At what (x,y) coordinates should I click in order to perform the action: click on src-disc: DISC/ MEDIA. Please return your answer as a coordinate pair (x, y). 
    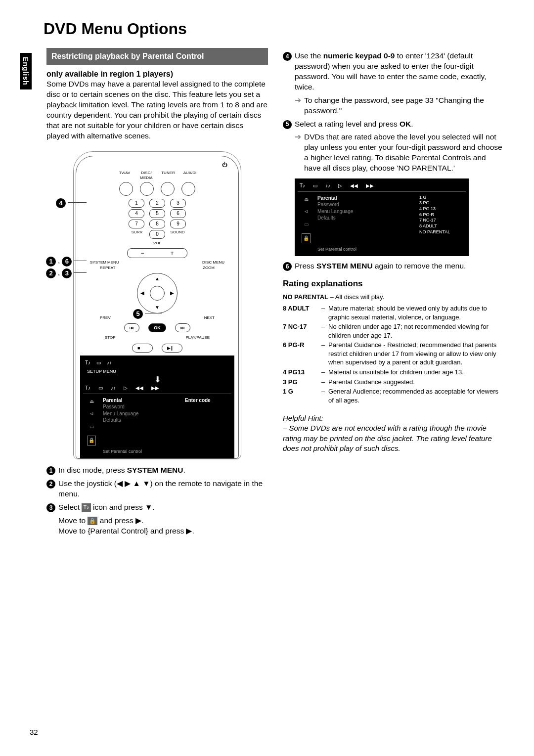
    Looking at the image, I should click on (146, 176).